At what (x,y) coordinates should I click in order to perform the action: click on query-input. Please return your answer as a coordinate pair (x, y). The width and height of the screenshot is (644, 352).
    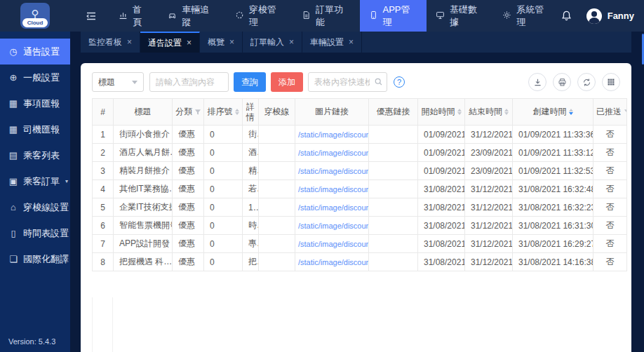
    Looking at the image, I should click on (189, 82).